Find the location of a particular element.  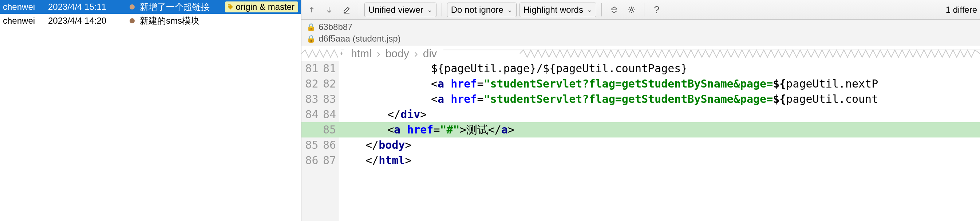

highlight-label: Highlight words is located at coordinates (553, 10).